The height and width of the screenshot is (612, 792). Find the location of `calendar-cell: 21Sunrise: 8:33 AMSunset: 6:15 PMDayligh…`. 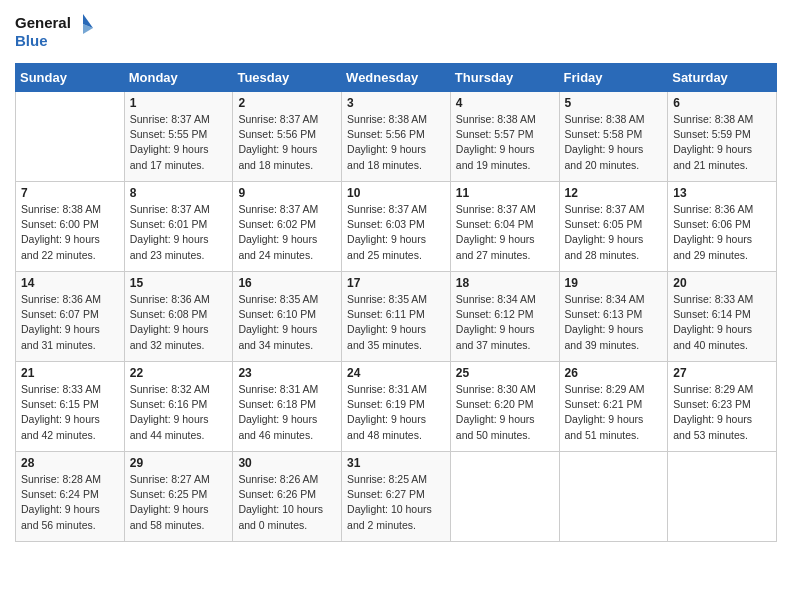

calendar-cell: 21Sunrise: 8:33 AMSunset: 6:15 PMDayligh… is located at coordinates (70, 407).